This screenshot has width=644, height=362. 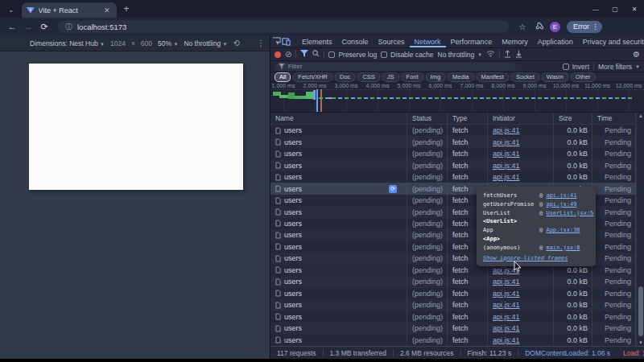 What do you see at coordinates (118, 43) in the screenshot?
I see `device-width-field: 1024` at bounding box center [118, 43].